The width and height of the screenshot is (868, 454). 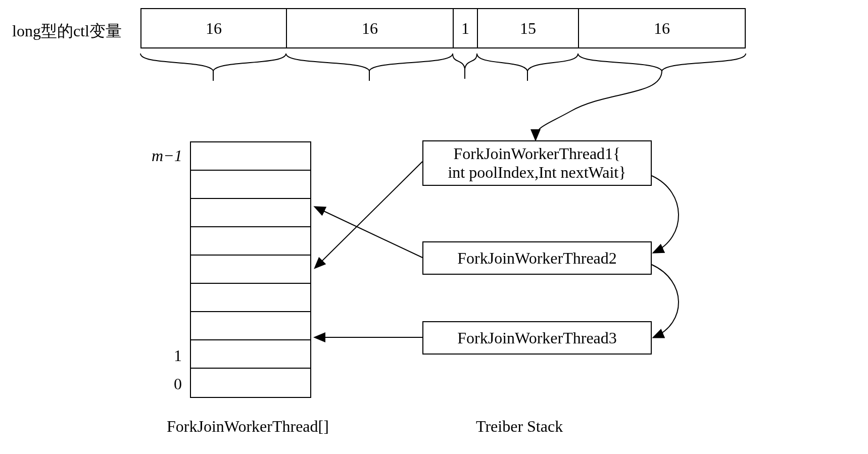 I want to click on ctl-variable-label: long型的ctl变量, so click(x=67, y=31).